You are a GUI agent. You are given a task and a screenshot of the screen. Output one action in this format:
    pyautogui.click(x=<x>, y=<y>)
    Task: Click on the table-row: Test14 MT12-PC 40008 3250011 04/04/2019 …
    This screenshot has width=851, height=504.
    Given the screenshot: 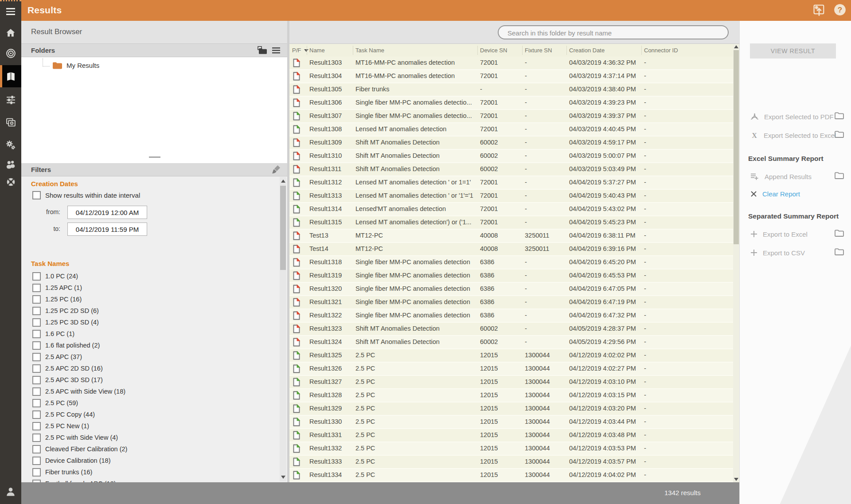 What is the action you would take?
    pyautogui.click(x=511, y=249)
    